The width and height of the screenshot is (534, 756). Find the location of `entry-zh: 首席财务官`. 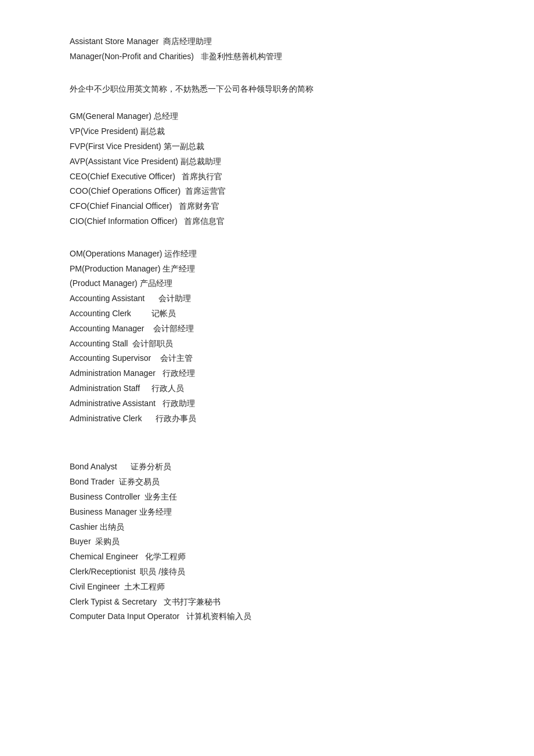

entry-zh: 首席财务官 is located at coordinates (199, 206).